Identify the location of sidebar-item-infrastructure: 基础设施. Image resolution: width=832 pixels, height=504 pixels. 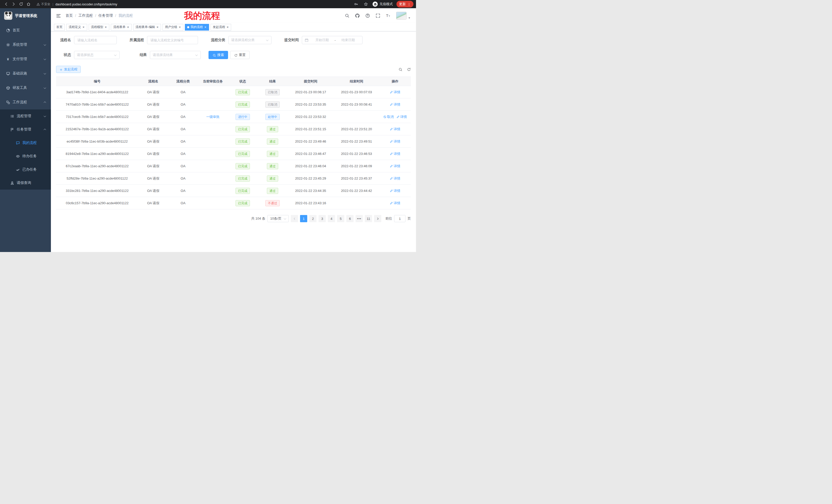
(26, 74).